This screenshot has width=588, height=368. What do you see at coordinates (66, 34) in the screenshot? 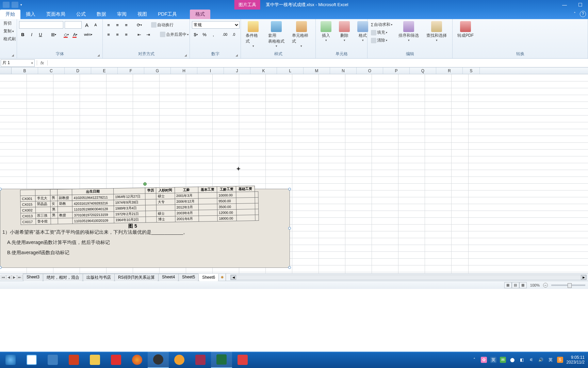
I see `fill-color-button: ◇▾` at bounding box center [66, 34].